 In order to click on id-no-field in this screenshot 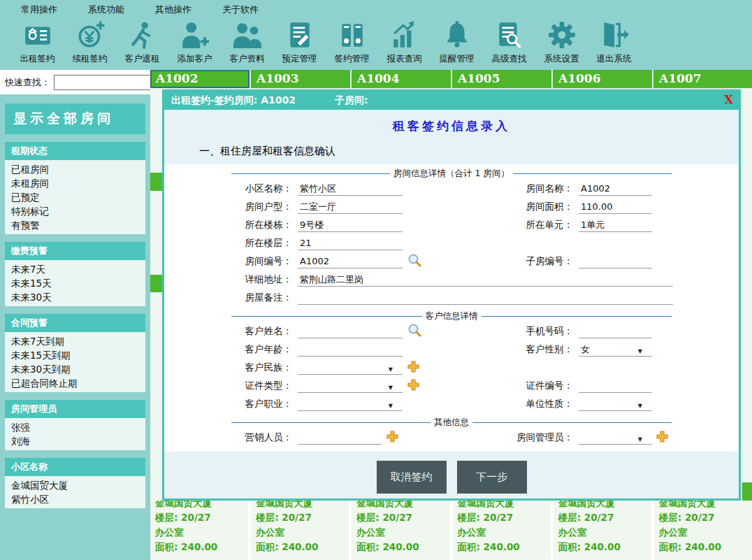, I will do `click(615, 386)`.